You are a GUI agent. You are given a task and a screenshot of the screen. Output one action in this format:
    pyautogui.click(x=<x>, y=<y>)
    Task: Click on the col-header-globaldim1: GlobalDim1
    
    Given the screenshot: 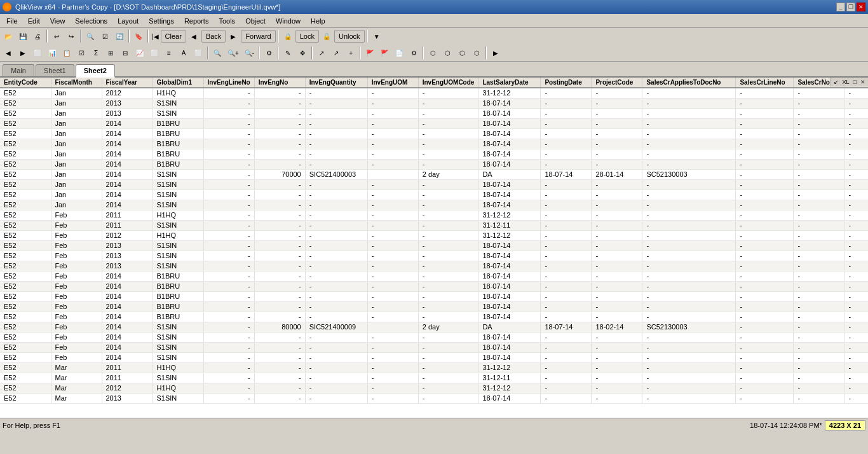 What is the action you would take?
    pyautogui.click(x=178, y=83)
    